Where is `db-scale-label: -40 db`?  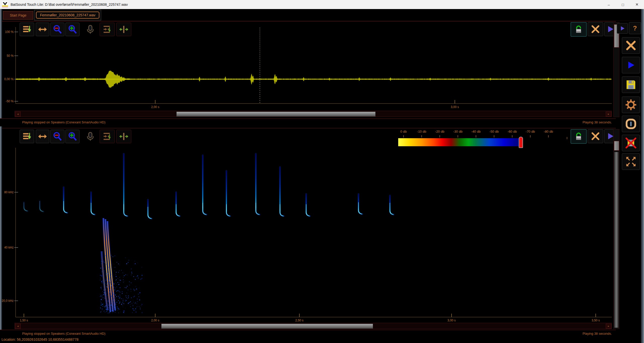
db-scale-label: -40 db is located at coordinates (476, 132).